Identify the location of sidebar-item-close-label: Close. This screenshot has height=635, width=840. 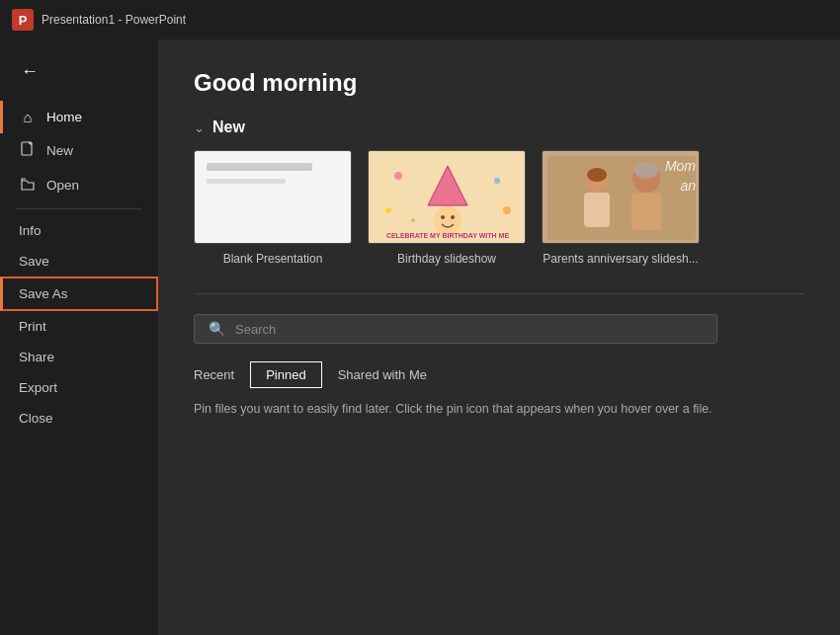
(36, 419).